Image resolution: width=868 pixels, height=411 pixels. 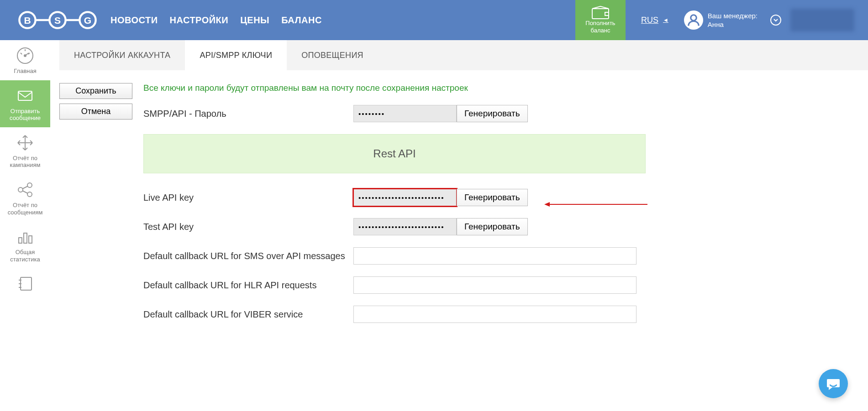 I want to click on user-info-blurred, so click(x=822, y=20).